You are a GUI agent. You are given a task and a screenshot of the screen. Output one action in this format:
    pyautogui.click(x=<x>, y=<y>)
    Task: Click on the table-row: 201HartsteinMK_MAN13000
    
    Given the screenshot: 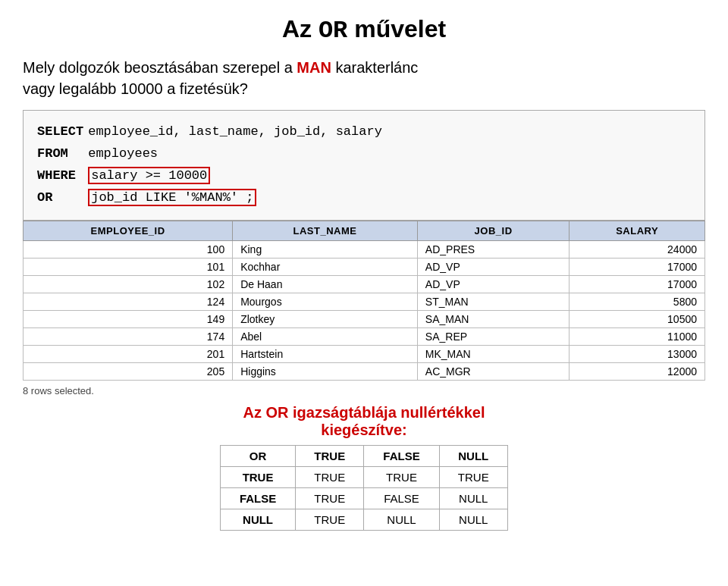 What is the action you would take?
    pyautogui.click(x=364, y=353)
    